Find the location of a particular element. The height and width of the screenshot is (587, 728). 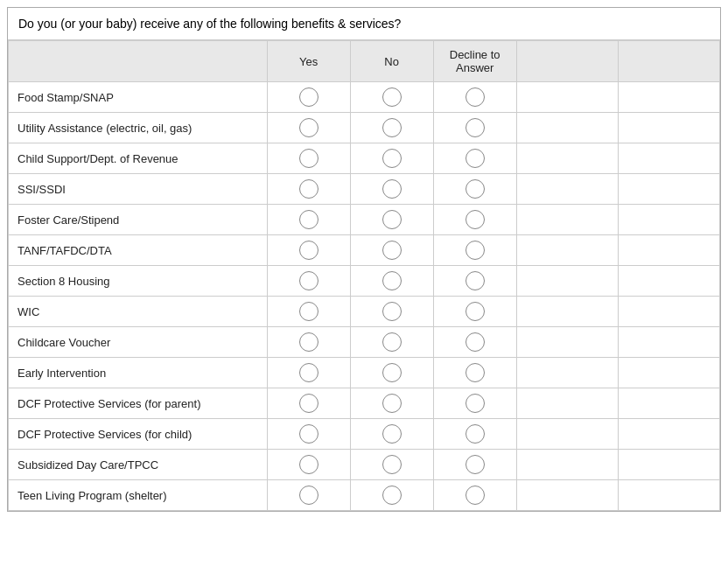

radio-wic-decline is located at coordinates (475, 311).